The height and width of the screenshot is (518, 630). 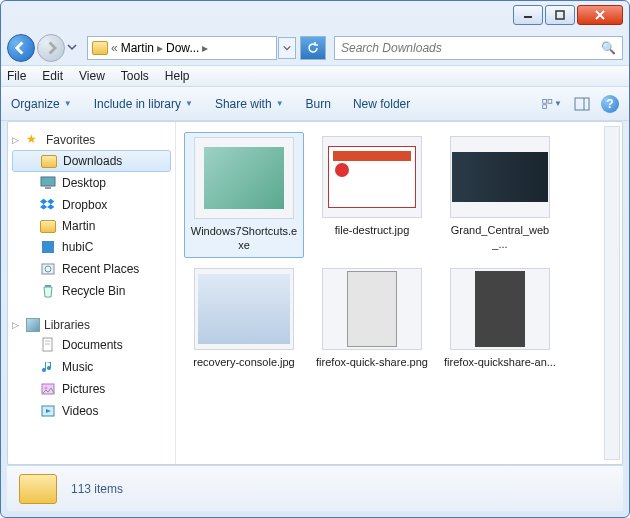 What do you see at coordinates (92, 367) in the screenshot?
I see `nav-music: Music` at bounding box center [92, 367].